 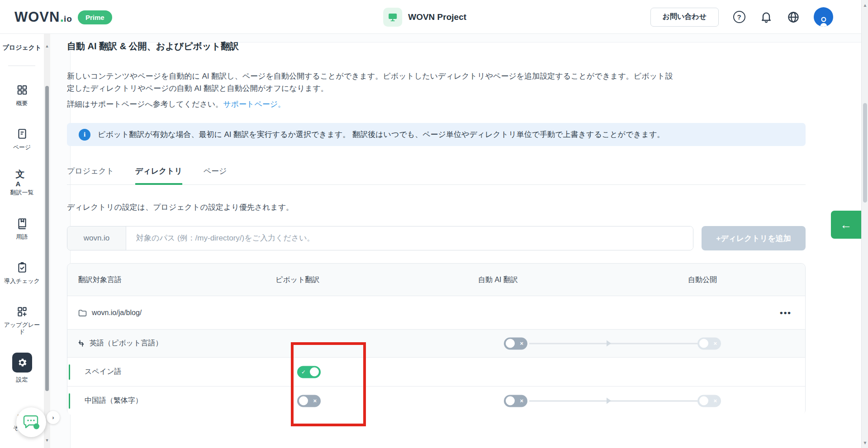 What do you see at coordinates (431, 17) in the screenshot?
I see `top-bar: WOVN.io Prime WOVN Project お問い合わせ ?` at bounding box center [431, 17].